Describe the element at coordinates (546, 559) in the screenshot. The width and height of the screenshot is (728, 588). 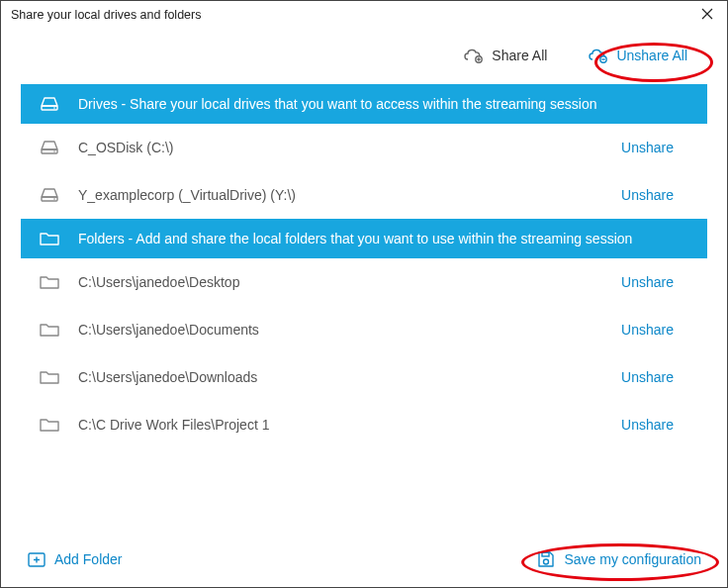
I see `save-icon` at that location.